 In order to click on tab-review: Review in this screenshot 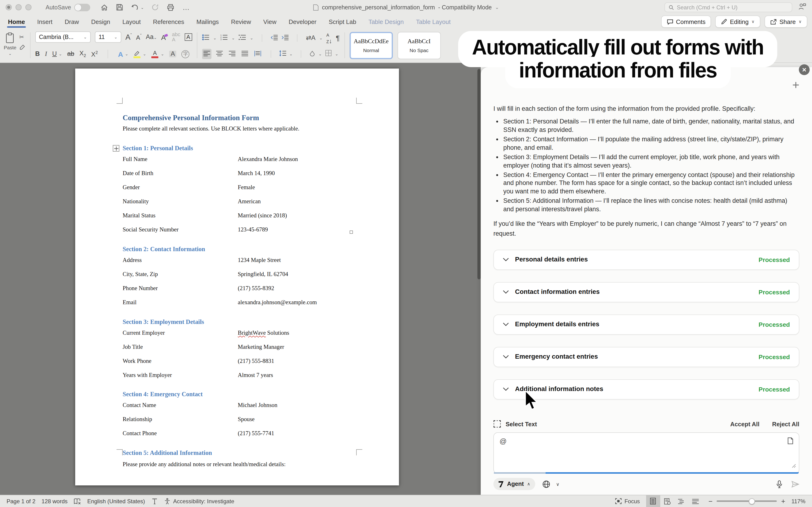, I will do `click(241, 22)`.